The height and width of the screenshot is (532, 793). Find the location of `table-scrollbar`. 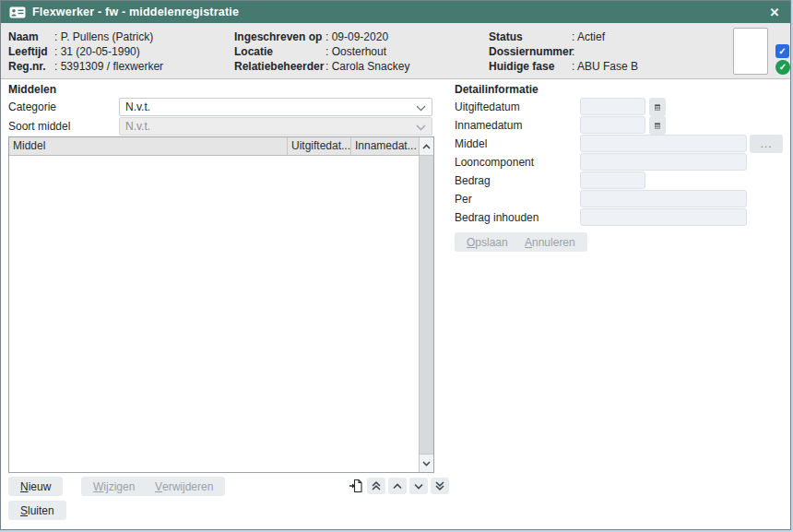

table-scrollbar is located at coordinates (426, 304).